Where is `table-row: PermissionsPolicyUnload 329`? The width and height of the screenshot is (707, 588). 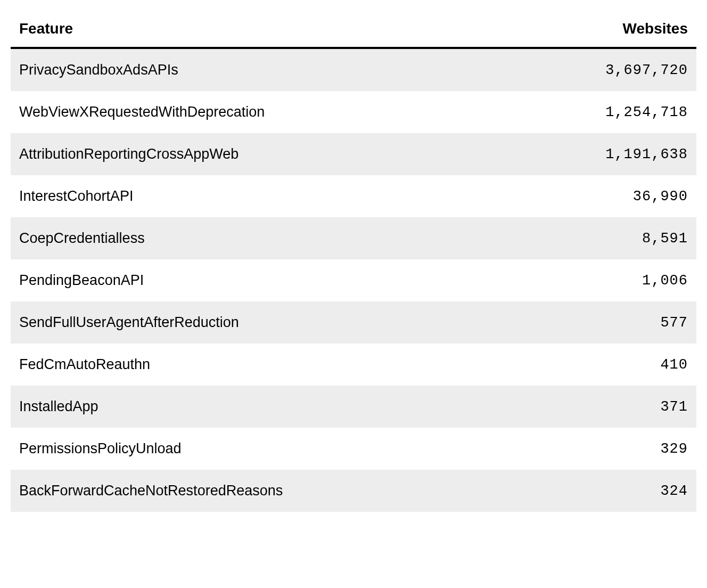
table-row: PermissionsPolicyUnload 329 is located at coordinates (354, 448).